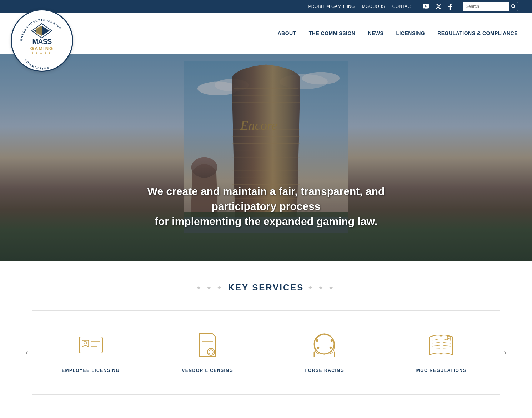 The height and width of the screenshot is (418, 532). What do you see at coordinates (42, 41) in the screenshot?
I see `logo: MASSACHUSETTS GAMING COMMISSION MASS GAM…` at bounding box center [42, 41].